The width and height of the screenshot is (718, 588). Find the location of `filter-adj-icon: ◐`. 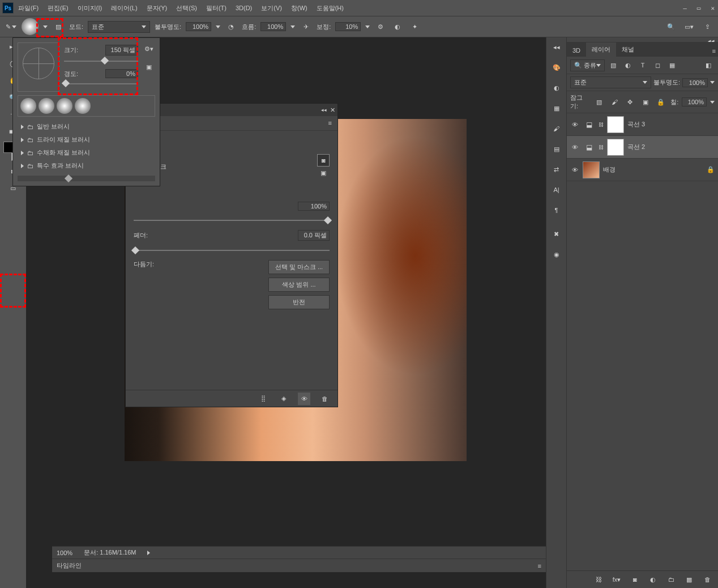

filter-adj-icon: ◐ is located at coordinates (628, 65).